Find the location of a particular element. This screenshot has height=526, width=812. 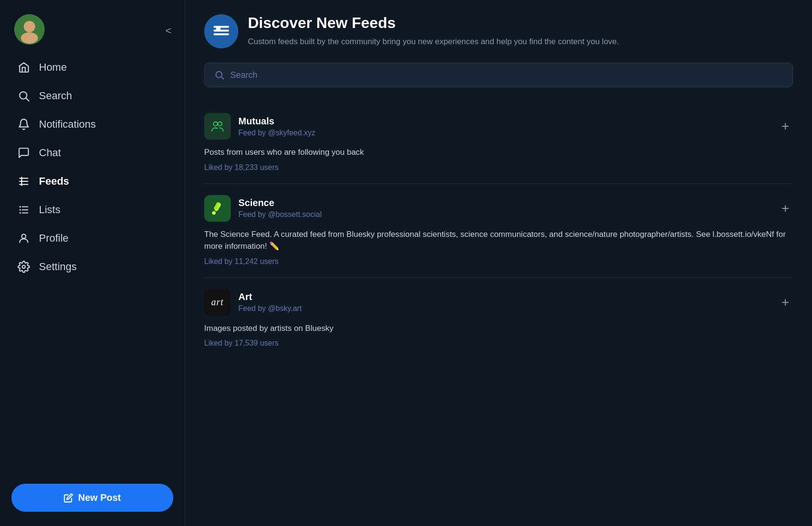

bell-icon is located at coordinates (24, 124).